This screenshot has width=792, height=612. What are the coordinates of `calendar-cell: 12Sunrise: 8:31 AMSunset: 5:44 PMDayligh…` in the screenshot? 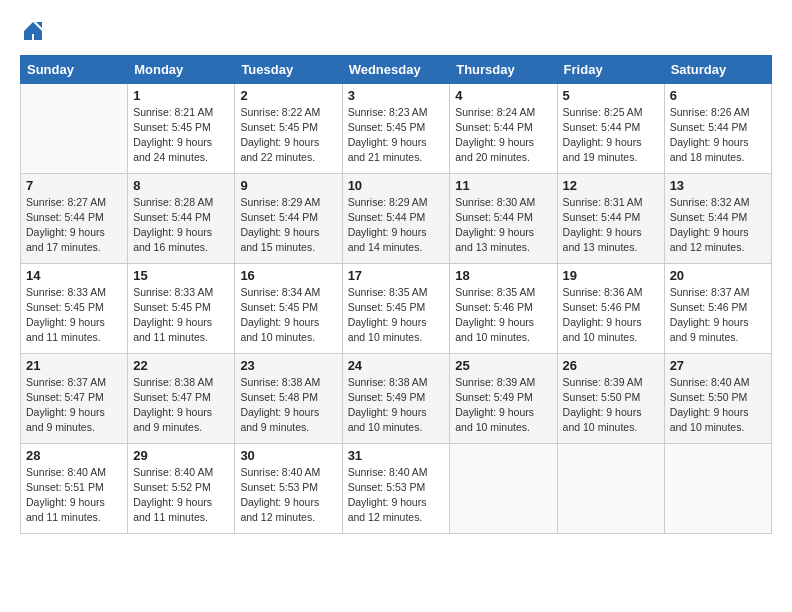 It's located at (610, 218).